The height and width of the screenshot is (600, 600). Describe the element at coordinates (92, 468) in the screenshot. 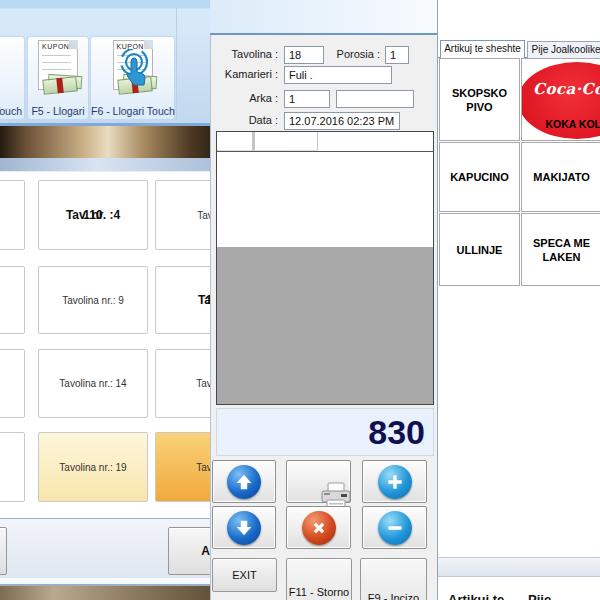

I see `table-button-label: Tavolina nr.: 19` at that location.